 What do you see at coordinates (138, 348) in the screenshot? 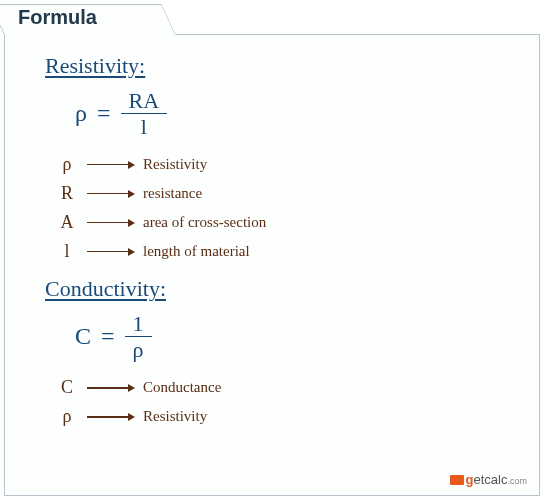
I see `formula-denominator: ρ` at bounding box center [138, 348].